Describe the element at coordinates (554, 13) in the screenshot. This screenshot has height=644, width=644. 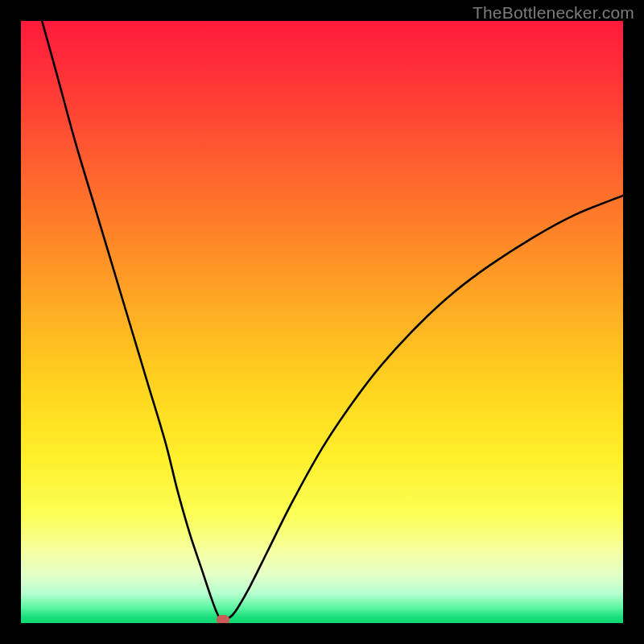
I see `watermark-text: TheBottlenecker.com` at that location.